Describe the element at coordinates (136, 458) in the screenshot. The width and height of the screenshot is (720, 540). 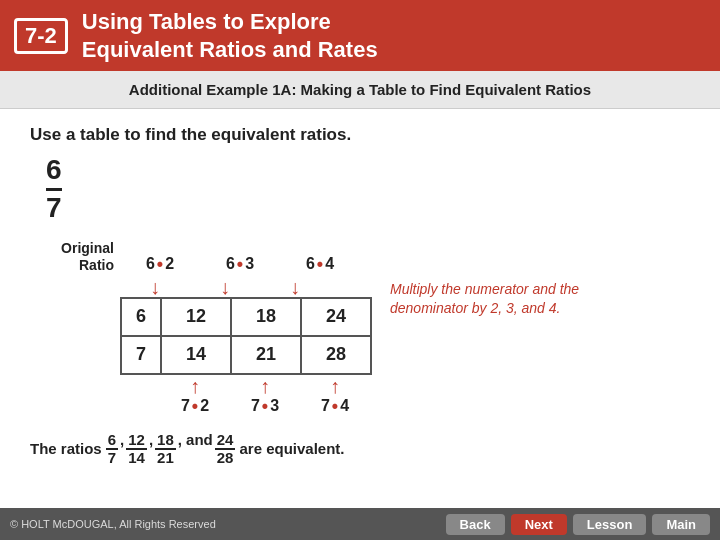
I see `ratio-frac-2-den: 14` at that location.